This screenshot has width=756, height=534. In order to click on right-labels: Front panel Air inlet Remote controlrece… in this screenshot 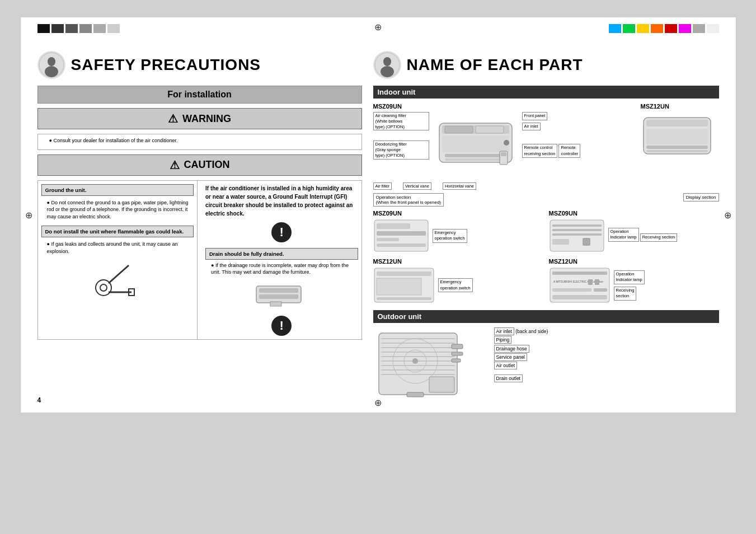, I will do `click(579, 146)`.